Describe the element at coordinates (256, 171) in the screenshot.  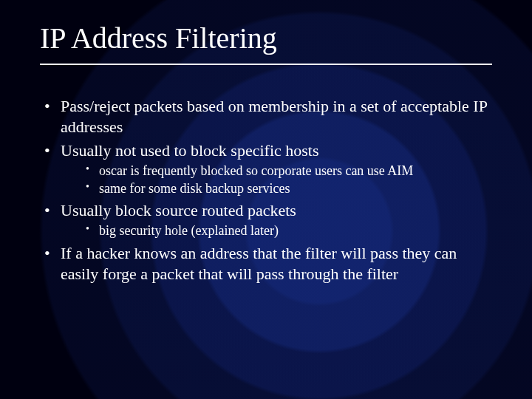
I see `sub-bullet-text: oscar is frequently blocked so corporate…` at that location.